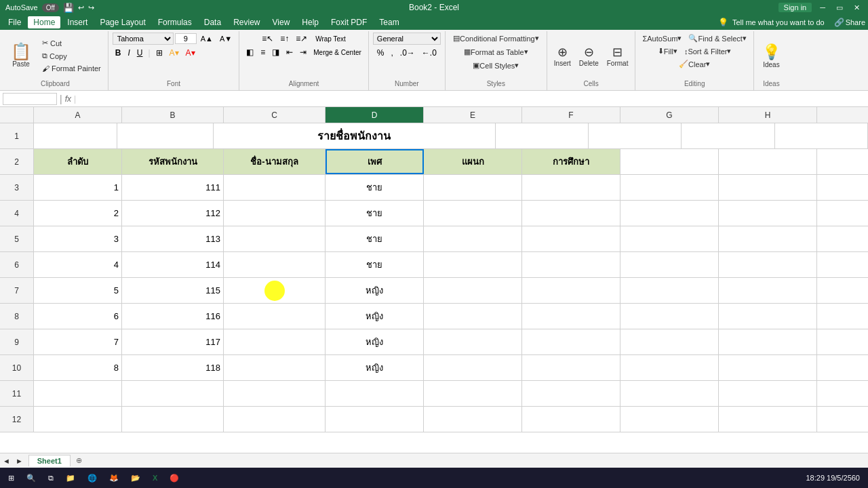  Describe the element at coordinates (571, 239) in the screenshot. I see `cell-f5` at that location.